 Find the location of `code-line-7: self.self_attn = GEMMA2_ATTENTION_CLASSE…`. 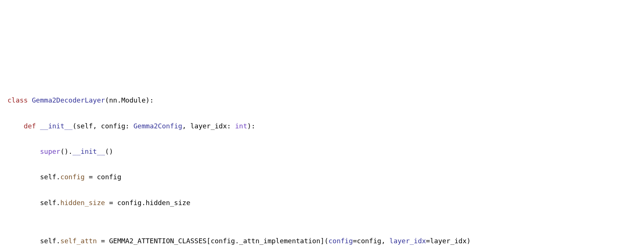

code-line-7: self.self_attn = GEMMA2_ATTENTION_CLASSE… is located at coordinates (322, 241).